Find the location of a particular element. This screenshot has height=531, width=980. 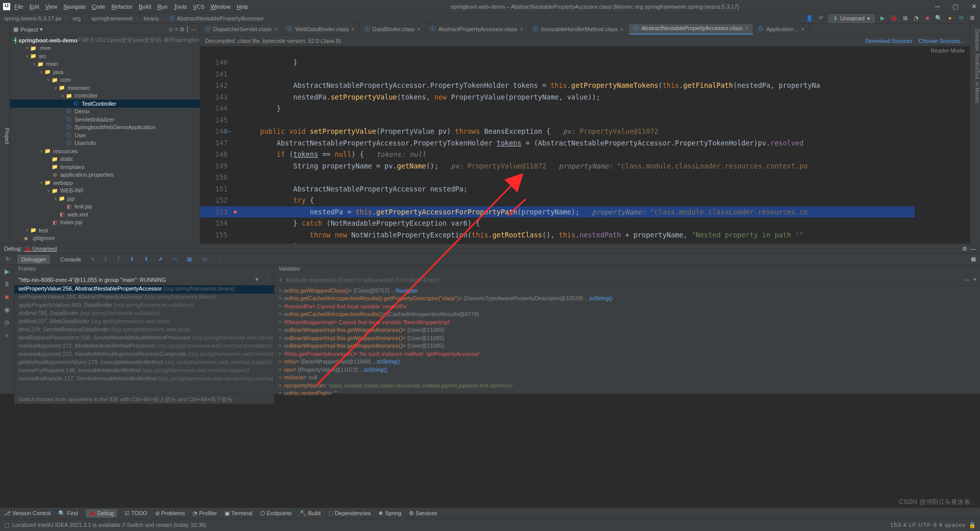

console-tab: Console is located at coordinates (70, 259).